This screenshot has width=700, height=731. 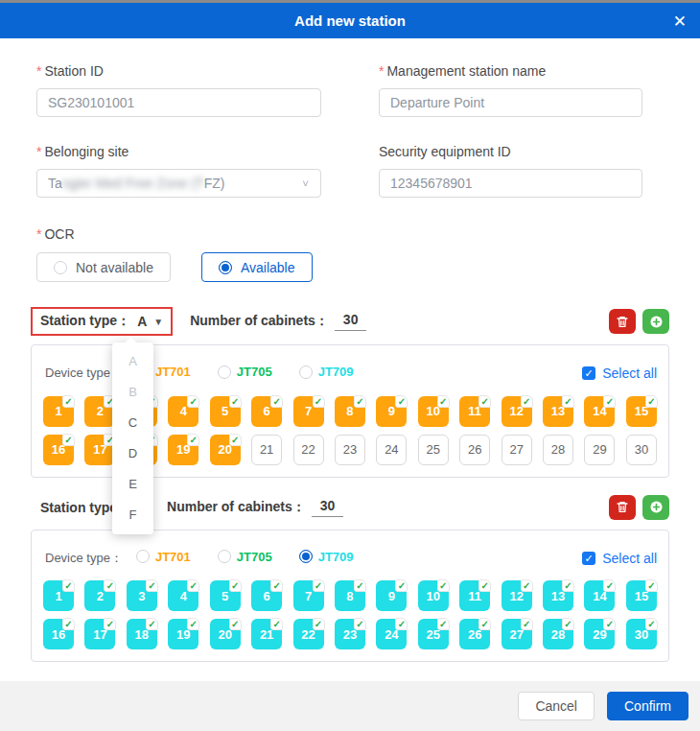 I want to click on cabinet-button: 24✓, so click(x=391, y=634).